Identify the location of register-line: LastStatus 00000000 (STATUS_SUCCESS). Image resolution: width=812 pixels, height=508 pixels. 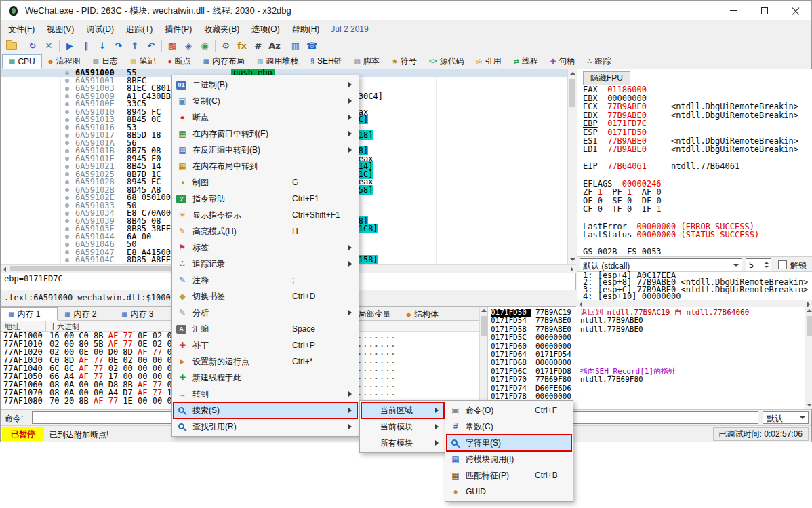
(697, 235).